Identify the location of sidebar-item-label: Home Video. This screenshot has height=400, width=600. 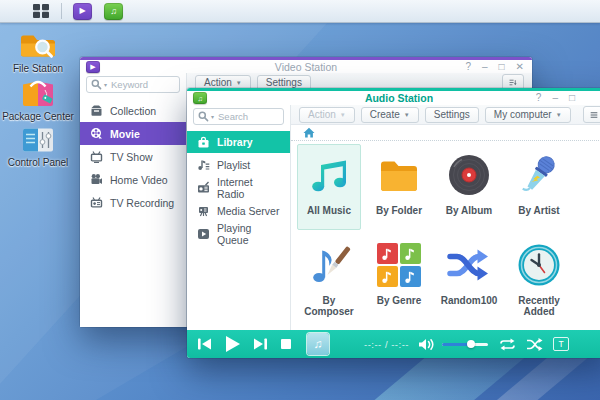
(139, 180).